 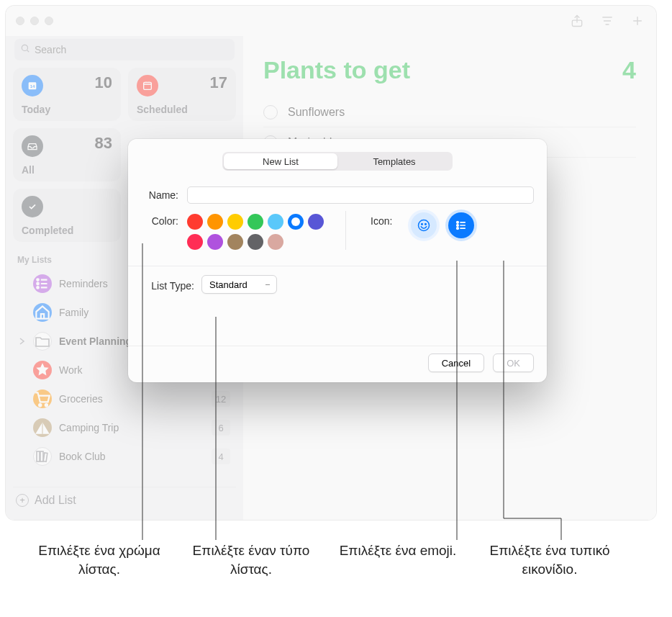 I want to click on sidebar-list-item: Book Club4, so click(x=124, y=456).